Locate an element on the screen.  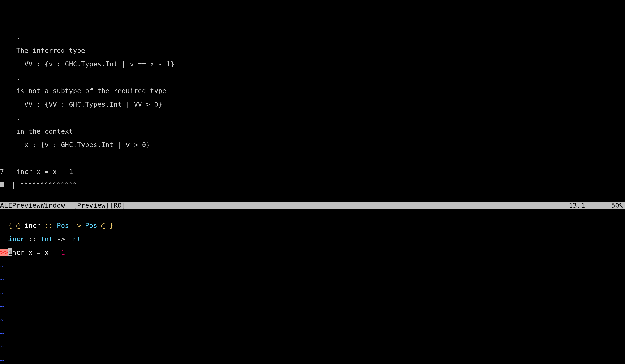
error-sign: >> is located at coordinates (4, 252).